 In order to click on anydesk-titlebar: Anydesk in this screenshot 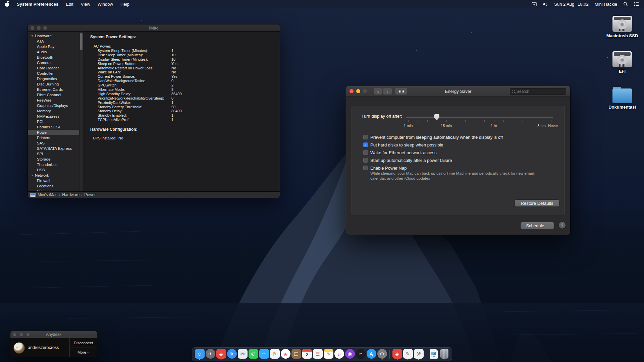, I will do `click(54, 335)`.